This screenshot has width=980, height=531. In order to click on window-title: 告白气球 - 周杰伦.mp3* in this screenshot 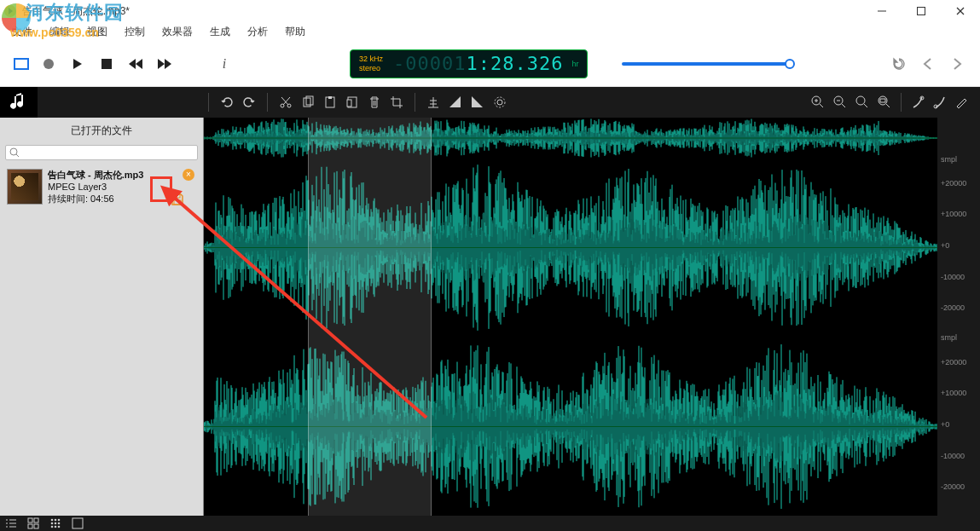, I will do `click(76, 12)`.